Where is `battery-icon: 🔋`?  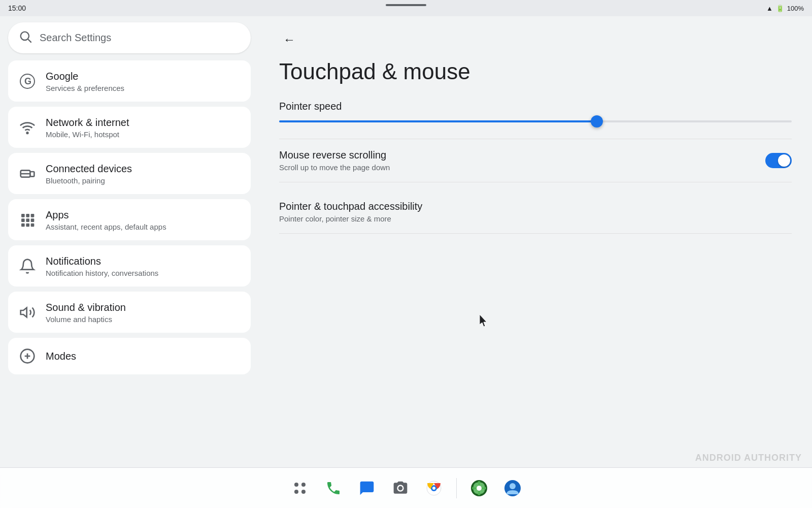
battery-icon: 🔋 is located at coordinates (780, 8).